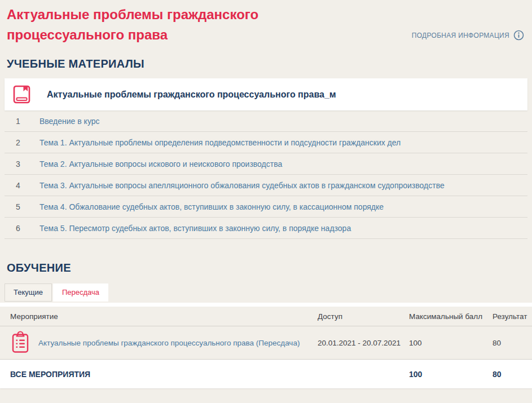 The width and height of the screenshot is (532, 403). What do you see at coordinates (460, 36) in the screenshot?
I see `detailed-info-label: ПОДРОБНАЯ ИНФОРМАЦИЯ` at bounding box center [460, 36].